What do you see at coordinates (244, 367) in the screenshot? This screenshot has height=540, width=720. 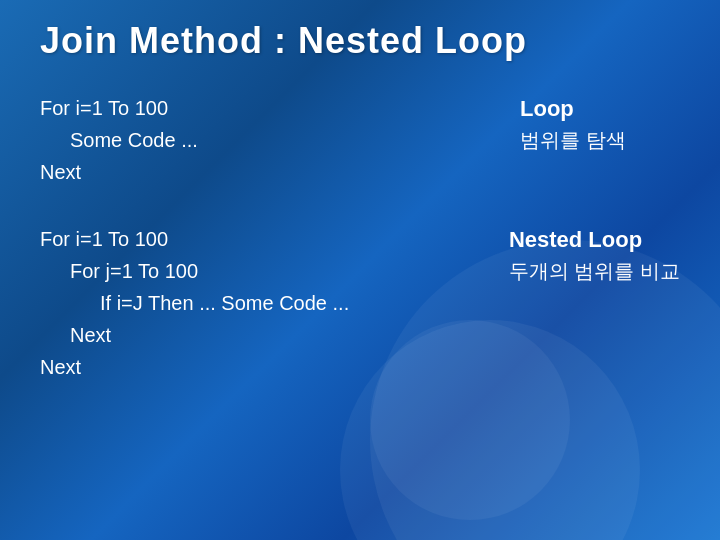 I see `code-nested-line-5: Next` at bounding box center [244, 367].